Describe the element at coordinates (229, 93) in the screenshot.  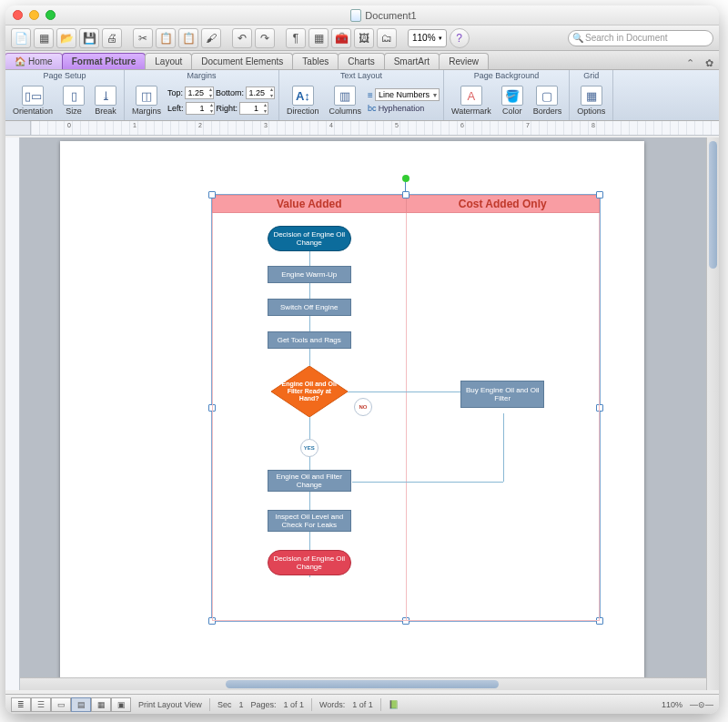
I see `margin-bottom-label: Bottom:` at that location.